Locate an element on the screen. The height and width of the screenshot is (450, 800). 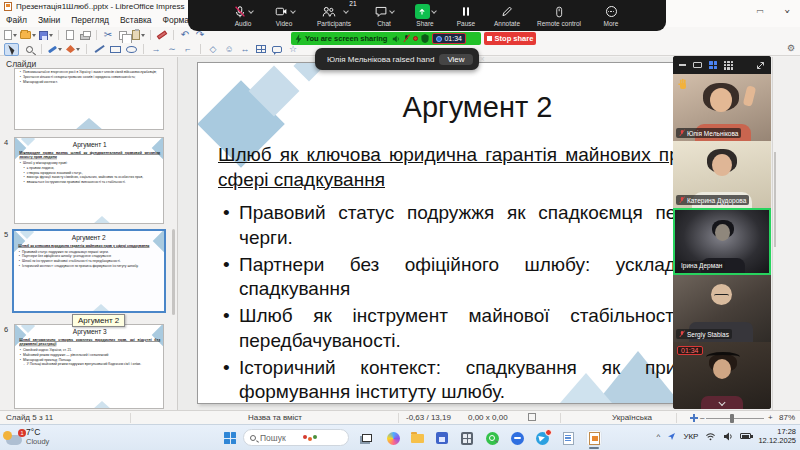
zoom-tool-icon is located at coordinates (29, 50).